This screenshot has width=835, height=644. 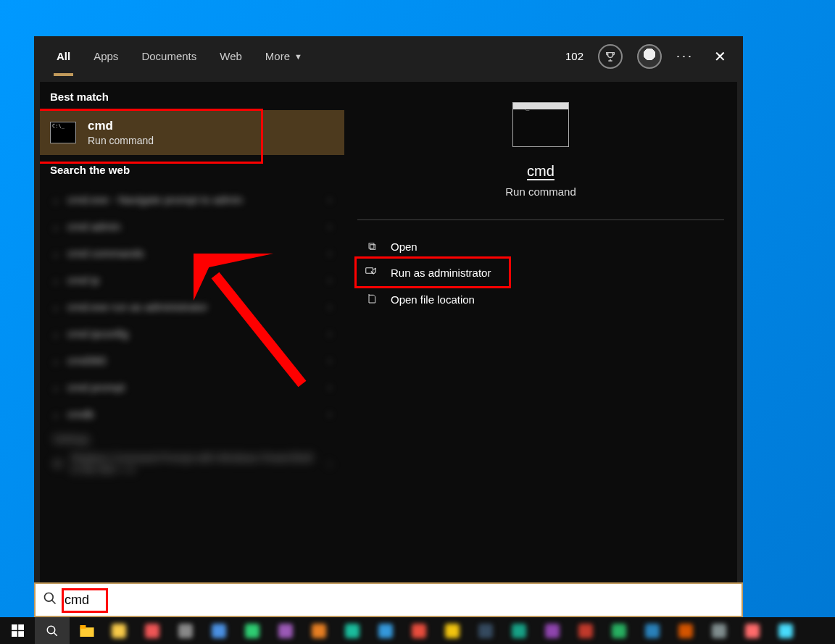 I want to click on settings-label: Settings, so click(x=192, y=439).